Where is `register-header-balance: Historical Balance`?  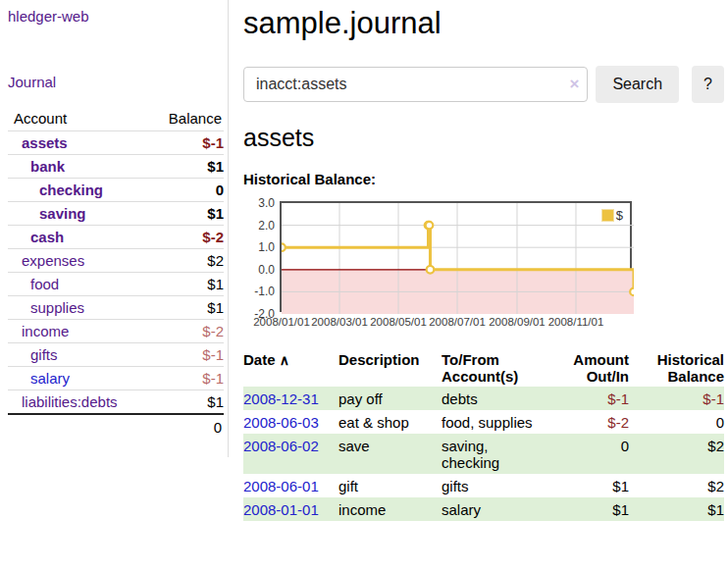 register-header-balance: Historical Balance is located at coordinates (677, 368).